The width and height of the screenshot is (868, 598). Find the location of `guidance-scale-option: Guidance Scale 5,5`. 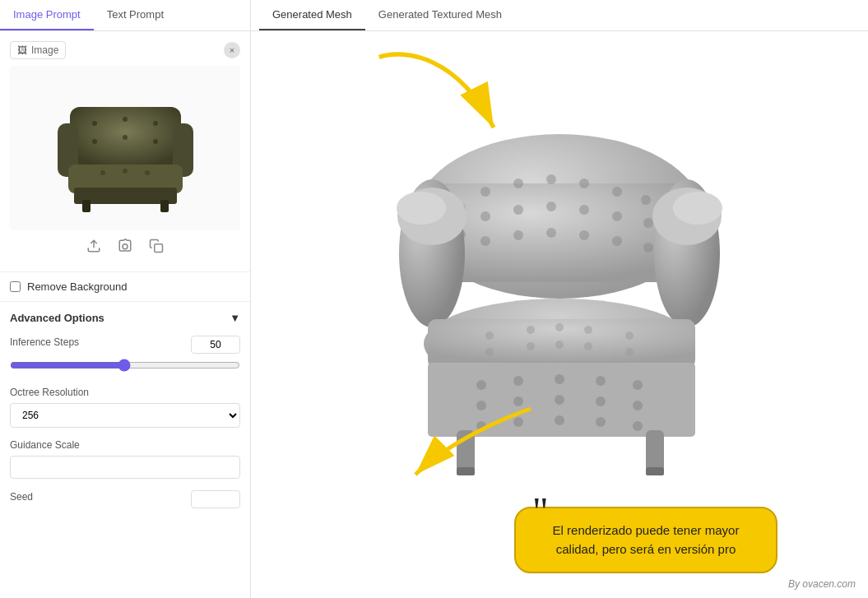

guidance-scale-option: Guidance Scale 5,5 is located at coordinates (125, 459).